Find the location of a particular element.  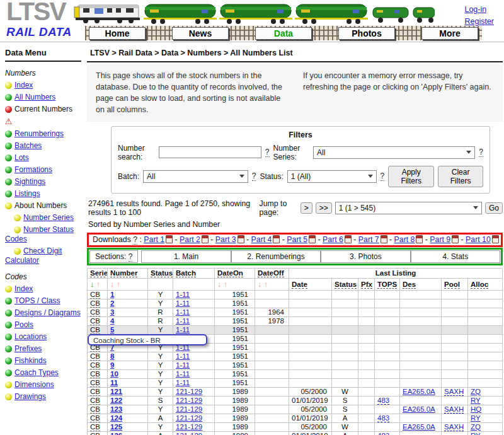

downloads-help-link: ? is located at coordinates (135, 240).